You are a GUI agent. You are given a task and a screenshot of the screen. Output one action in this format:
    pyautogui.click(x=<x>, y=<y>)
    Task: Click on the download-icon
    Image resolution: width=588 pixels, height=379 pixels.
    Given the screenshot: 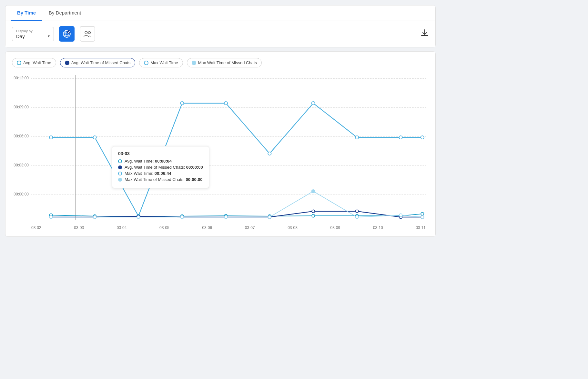 What is the action you would take?
    pyautogui.click(x=425, y=33)
    